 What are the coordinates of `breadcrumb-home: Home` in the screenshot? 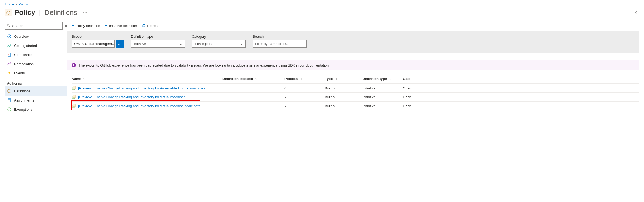 It's located at (10, 4).